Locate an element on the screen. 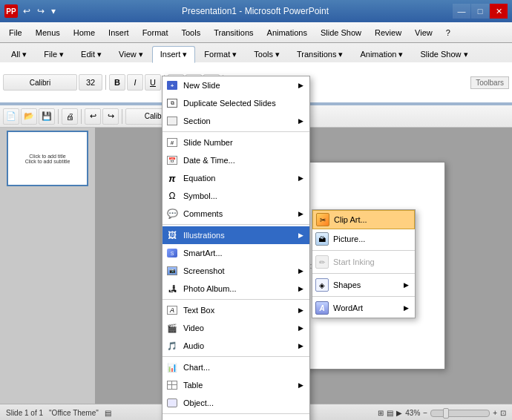 The width and height of the screenshot is (512, 420). menu-menus: Menus is located at coordinates (47, 33).